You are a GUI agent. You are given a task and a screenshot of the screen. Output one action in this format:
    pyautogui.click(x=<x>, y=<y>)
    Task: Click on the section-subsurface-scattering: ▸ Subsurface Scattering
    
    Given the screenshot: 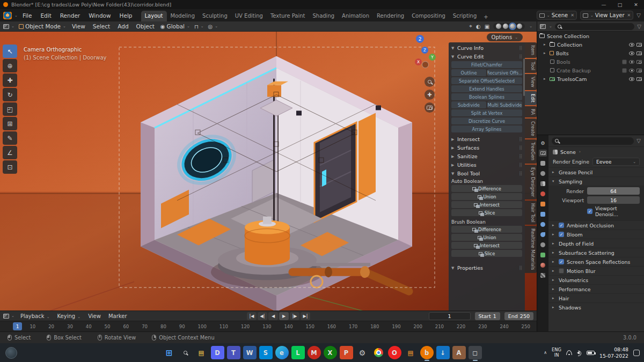 What is the action you would take?
    pyautogui.click(x=596, y=252)
    